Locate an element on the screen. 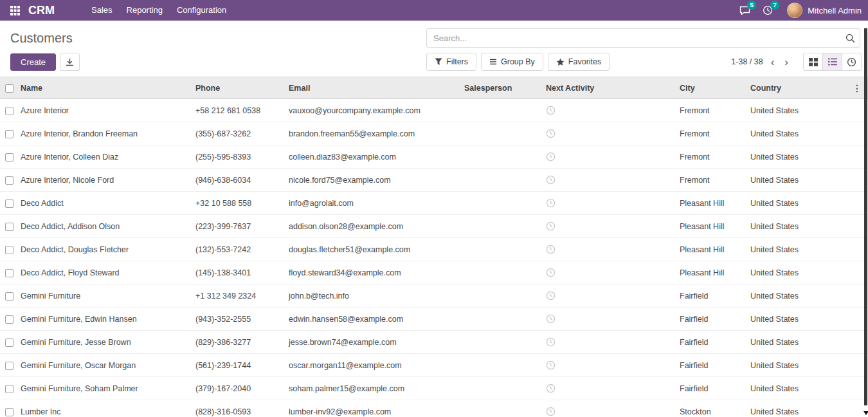  column-header-name: Name is located at coordinates (105, 88).